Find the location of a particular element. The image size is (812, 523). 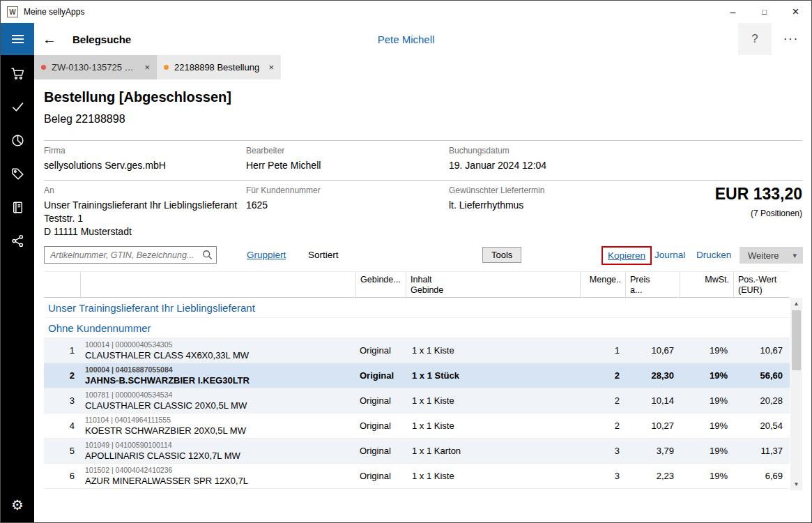

table-row: 3 100781 | 00000040534534 CLAUSTHALER CL… is located at coordinates (417, 401).